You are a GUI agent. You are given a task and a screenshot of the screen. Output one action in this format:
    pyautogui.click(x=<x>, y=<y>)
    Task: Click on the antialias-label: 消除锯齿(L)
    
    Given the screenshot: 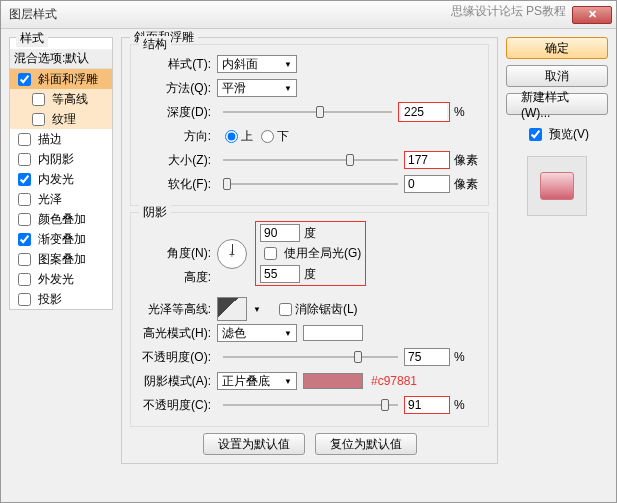 What is the action you would take?
    pyautogui.click(x=326, y=310)
    